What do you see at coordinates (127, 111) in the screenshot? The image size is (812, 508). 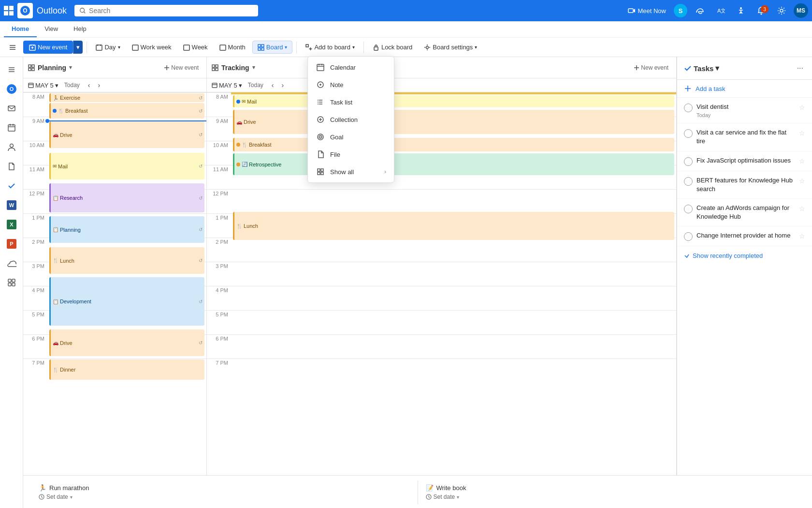 I see `event-breakfast-p: 🍴 Breakfast ↺` at bounding box center [127, 111].